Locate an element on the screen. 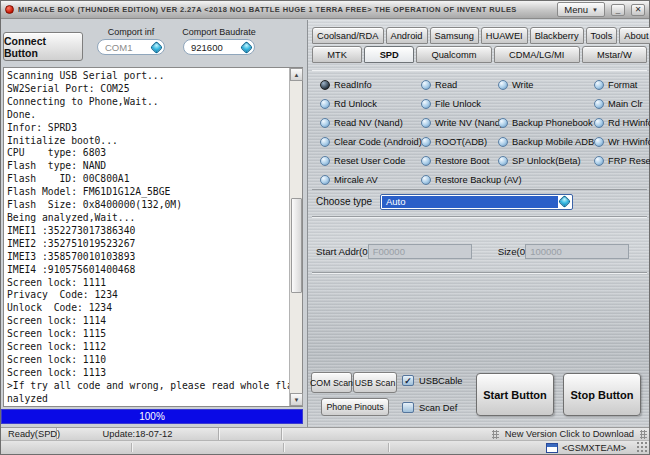 This screenshot has height=455, width=650. choose-type-select: Auto is located at coordinates (476, 202).